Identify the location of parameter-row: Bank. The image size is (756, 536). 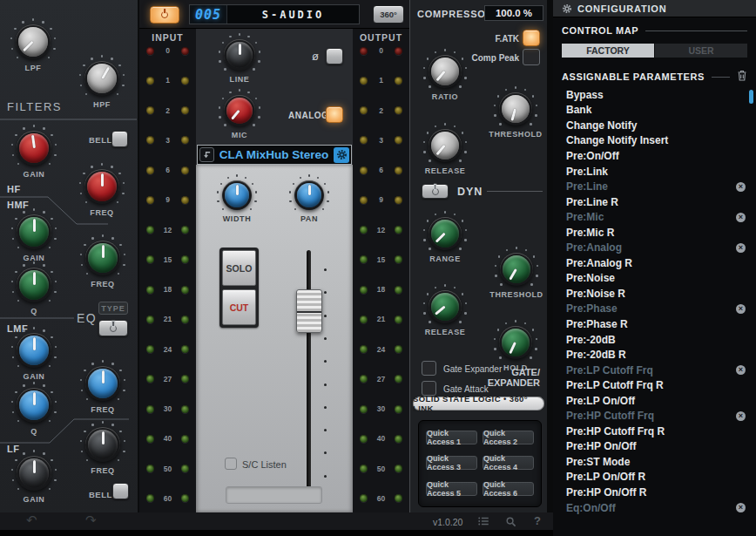
(655, 111).